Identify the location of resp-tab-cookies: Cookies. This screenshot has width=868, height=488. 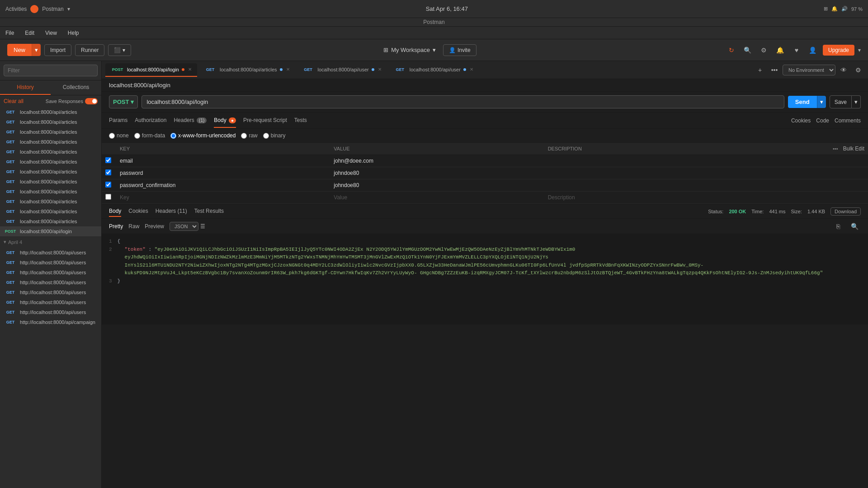
(138, 211).